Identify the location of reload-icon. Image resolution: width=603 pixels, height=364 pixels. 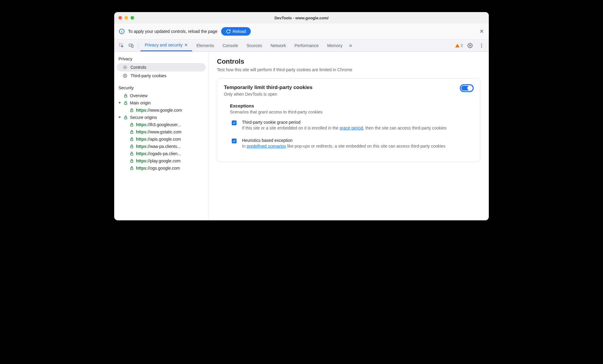
(228, 31).